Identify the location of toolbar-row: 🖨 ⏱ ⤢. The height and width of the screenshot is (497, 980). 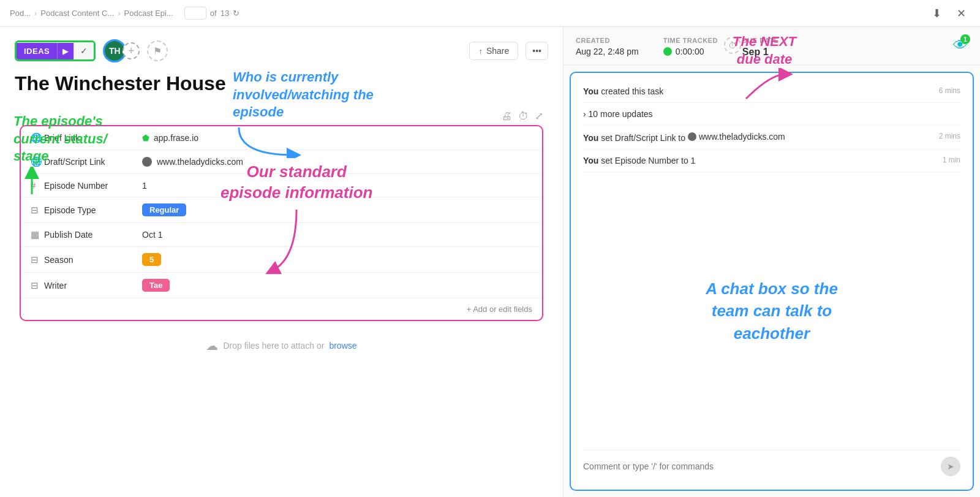
(282, 115).